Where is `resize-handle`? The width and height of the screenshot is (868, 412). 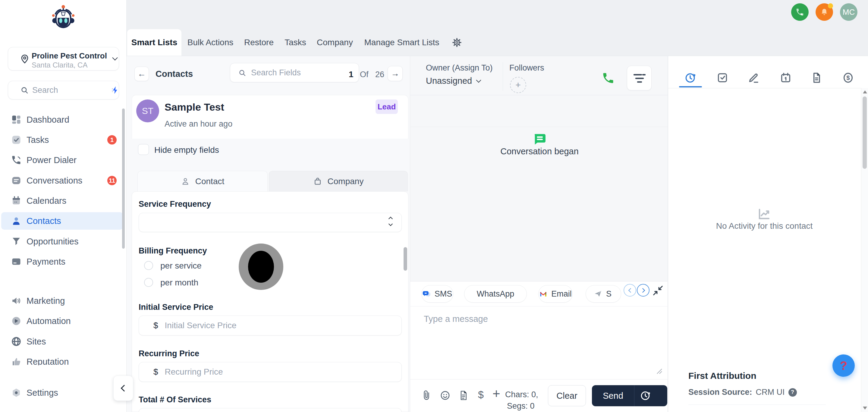 resize-handle is located at coordinates (659, 371).